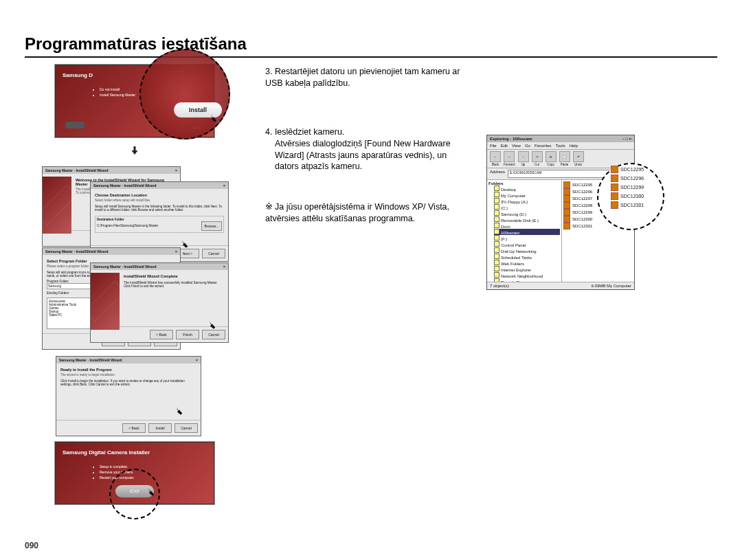 The image size is (742, 560). What do you see at coordinates (135, 101) in the screenshot?
I see `screenshot-installer-menu: Samsung D Do not install Install Samsung…` at bounding box center [135, 101].